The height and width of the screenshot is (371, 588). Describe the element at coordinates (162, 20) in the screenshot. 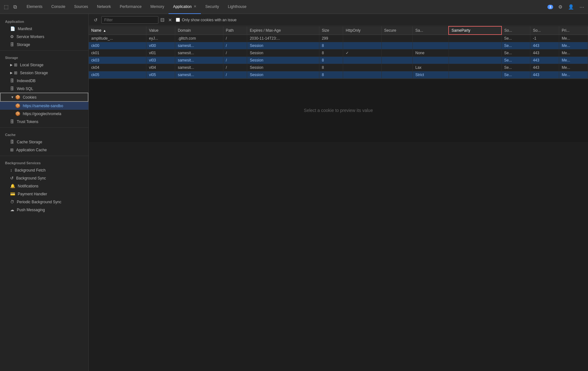

I see `filter-options-icon: ⊟` at that location.